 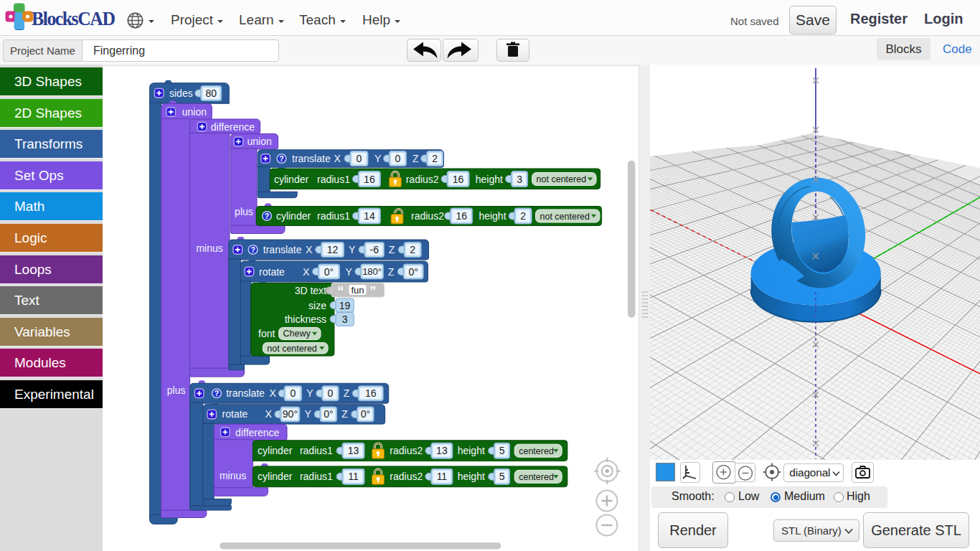 I want to click on svg-text: 19, so click(x=345, y=306).